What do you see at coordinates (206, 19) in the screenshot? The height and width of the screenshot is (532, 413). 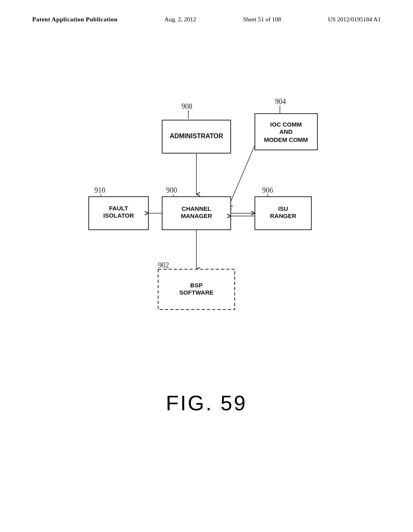 I see `page-header: Patent Application Publication Aug. 2, 2…` at bounding box center [206, 19].